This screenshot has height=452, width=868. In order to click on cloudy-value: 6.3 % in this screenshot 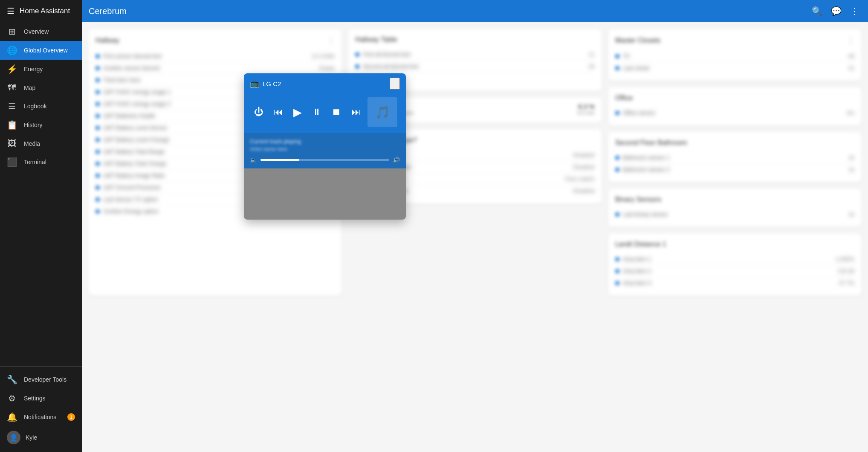, I will do `click(586, 107)`.